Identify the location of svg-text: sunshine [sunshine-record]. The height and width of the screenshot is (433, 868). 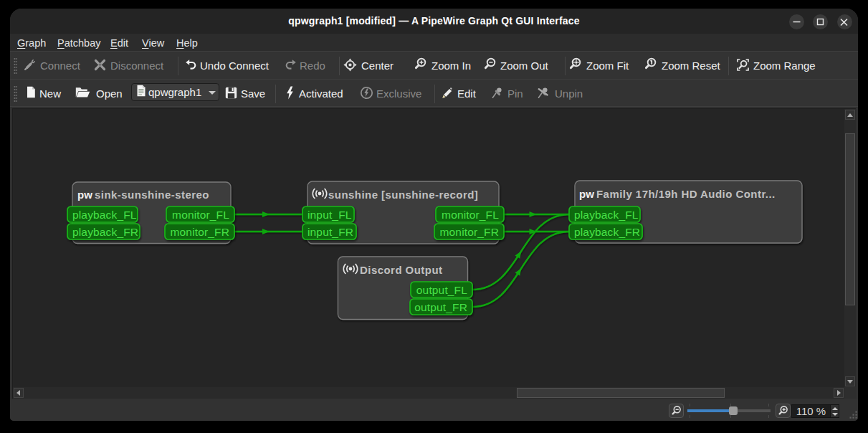
(403, 195).